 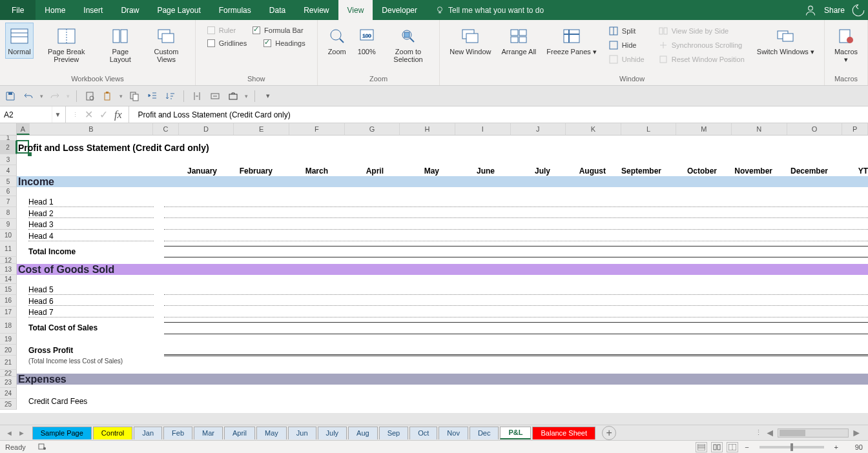 I want to click on row-header-18: 18, so click(x=8, y=325).